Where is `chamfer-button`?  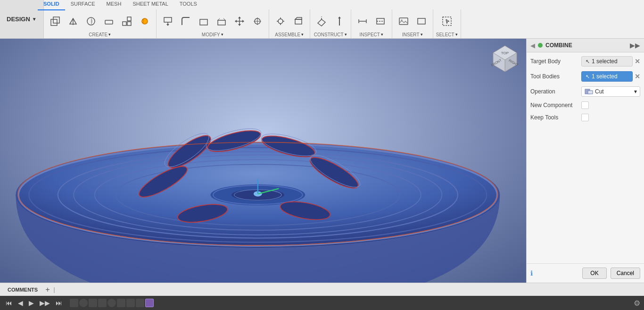
chamfer-button is located at coordinates (204, 21).